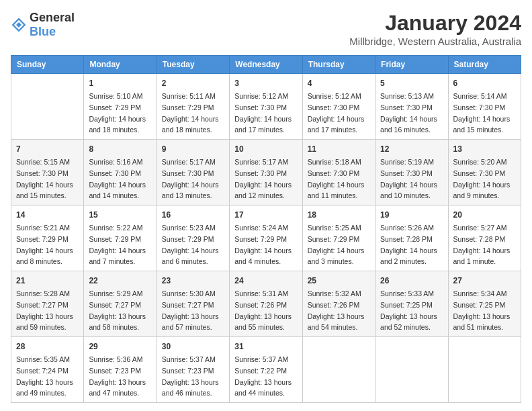 The width and height of the screenshot is (532, 411). I want to click on day-header-sunday: Sunday, so click(48, 64).